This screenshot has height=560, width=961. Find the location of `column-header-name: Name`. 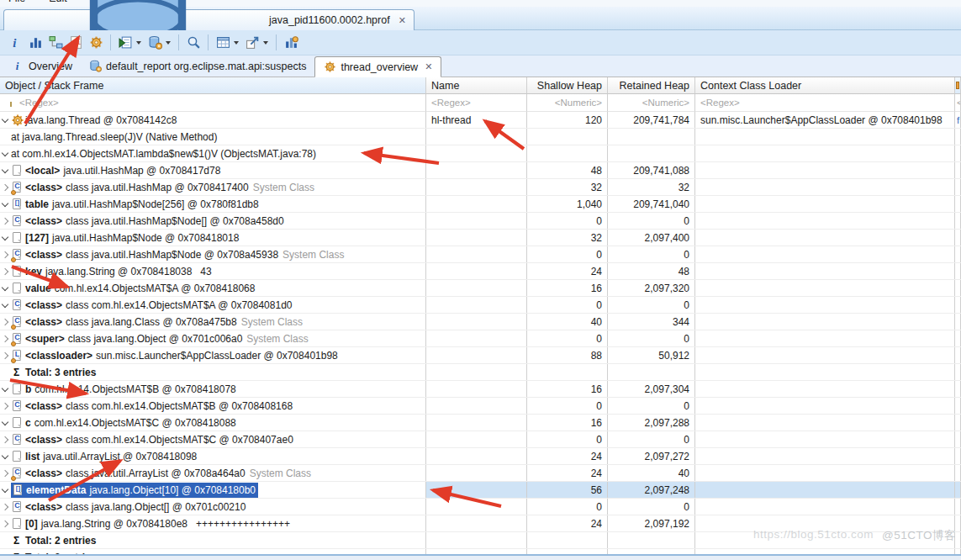

column-header-name: Name is located at coordinates (477, 86).